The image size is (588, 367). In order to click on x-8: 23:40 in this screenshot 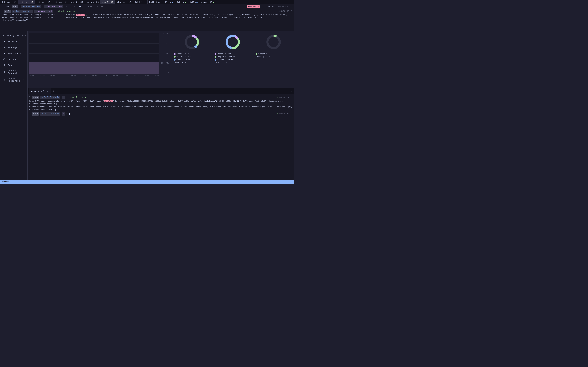, I will do `click(115, 75)`.